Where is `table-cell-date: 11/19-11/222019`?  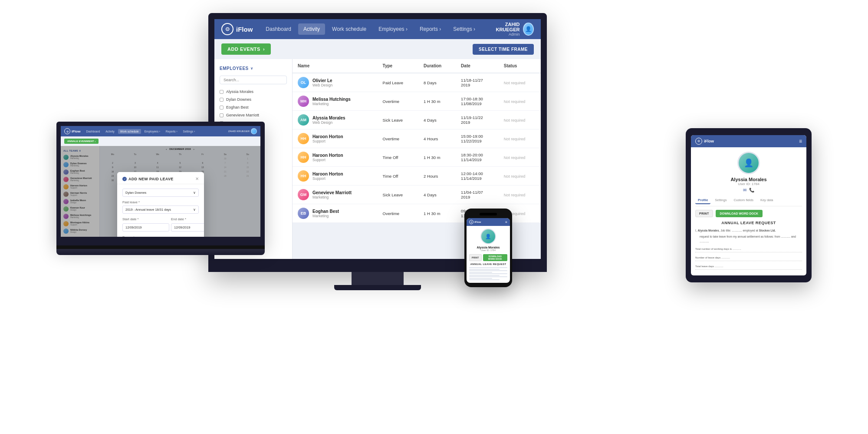 table-cell-date: 11/19-11/222019 is located at coordinates (477, 120).